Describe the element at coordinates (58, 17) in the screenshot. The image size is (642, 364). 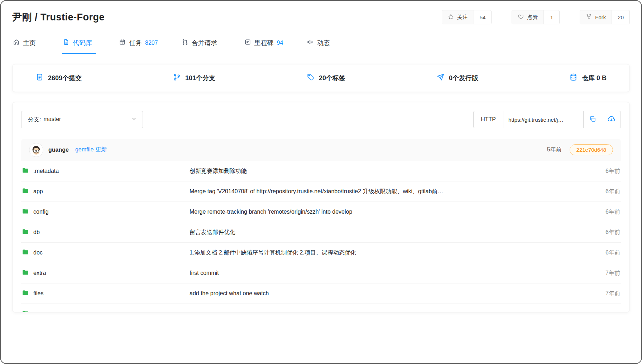
I see `page-title: 尹刚 / Trustie-Forge` at that location.